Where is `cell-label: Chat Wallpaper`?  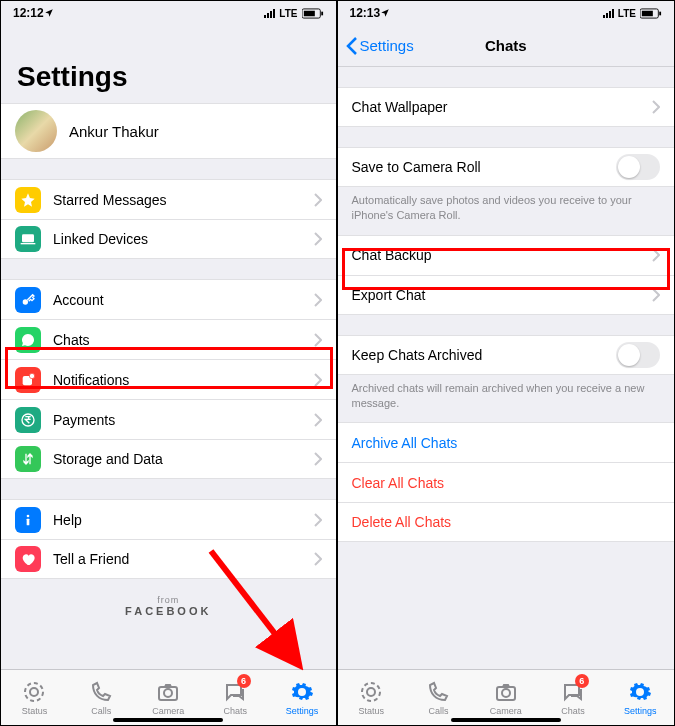 cell-label: Chat Wallpaper is located at coordinates (502, 107).